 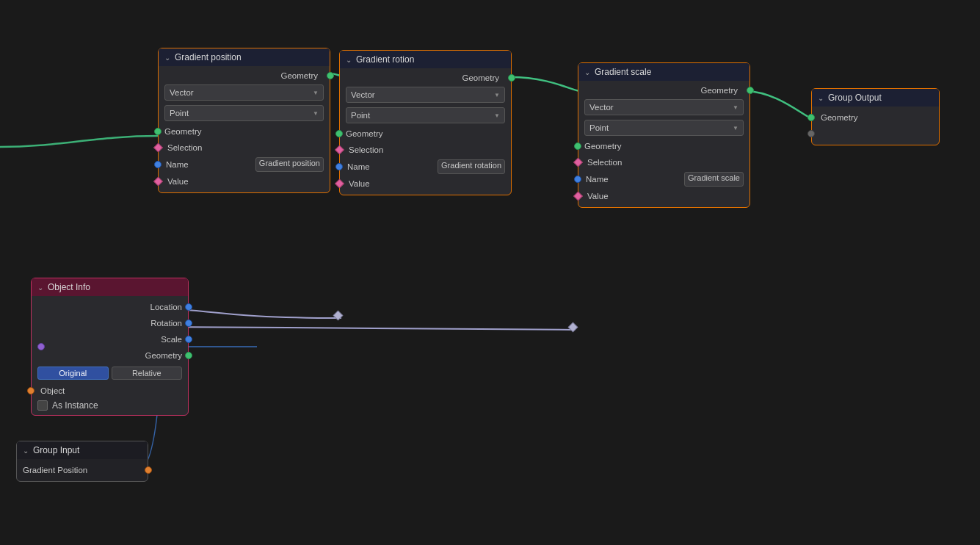 I want to click on gradient-scale-node: ⌄ Gradient scale Geometry Vector ▼ Point…, so click(x=664, y=135).